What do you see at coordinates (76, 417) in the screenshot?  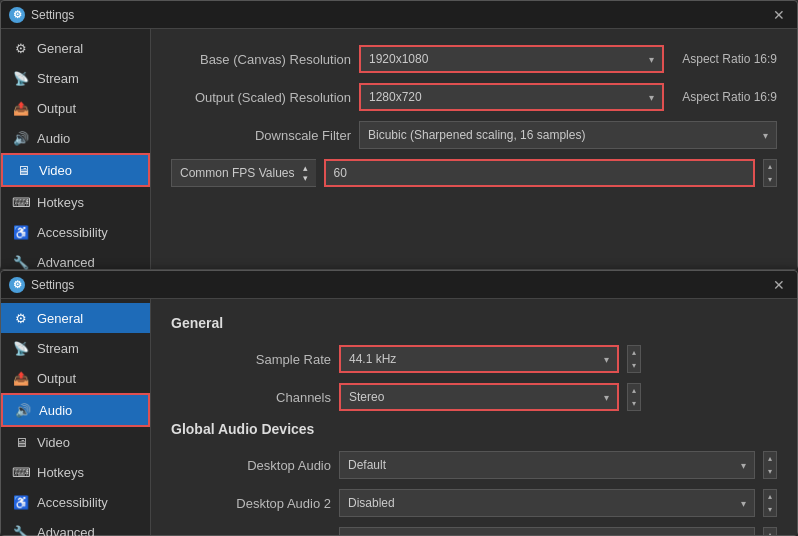 I see `sidebar-2: ⚙ General 📡 Stream 📤 Output 🔊 Audio 🖥 Vi…` at bounding box center [76, 417].